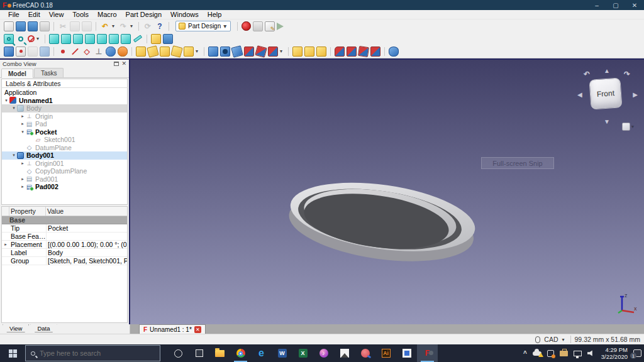 This screenshot has width=644, height=362. Describe the element at coordinates (297, 52) in the screenshot. I see `mirrored-icon` at that location.